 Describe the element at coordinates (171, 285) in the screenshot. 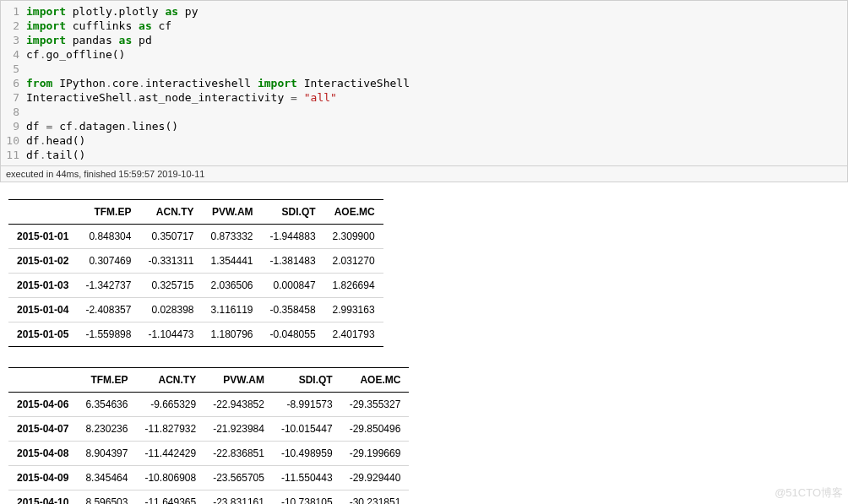

I see `cell-value: 0.325715` at that location.